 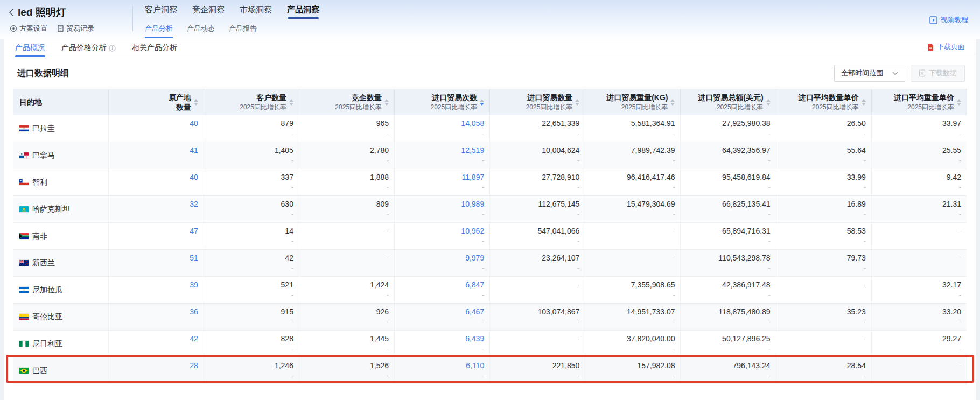 I want to click on sort-carets-import-trade-amount, so click(x=768, y=102).